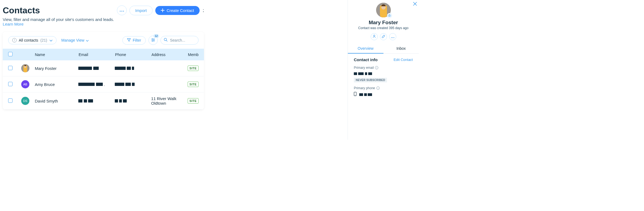 This screenshot has height=211, width=644. What do you see at coordinates (383, 28) in the screenshot?
I see `panel-contact-subtext: Contact was created 395 days ago` at bounding box center [383, 28].